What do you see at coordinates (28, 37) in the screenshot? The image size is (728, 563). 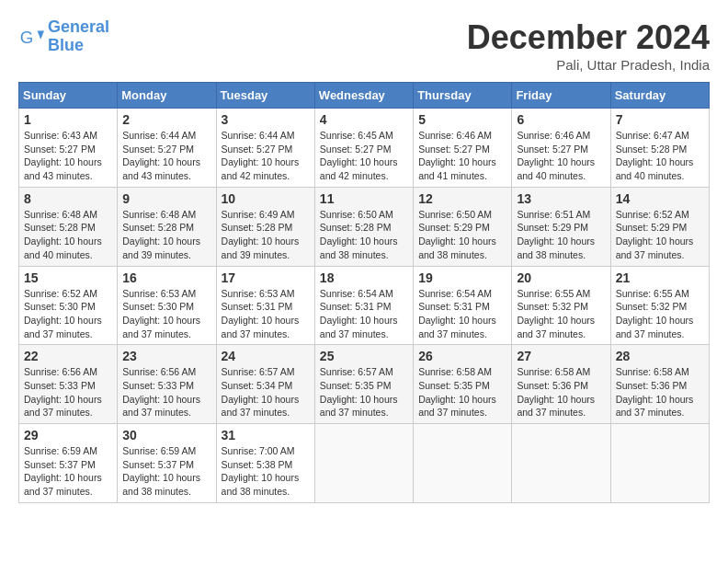 I see `svg-text: G` at bounding box center [28, 37].